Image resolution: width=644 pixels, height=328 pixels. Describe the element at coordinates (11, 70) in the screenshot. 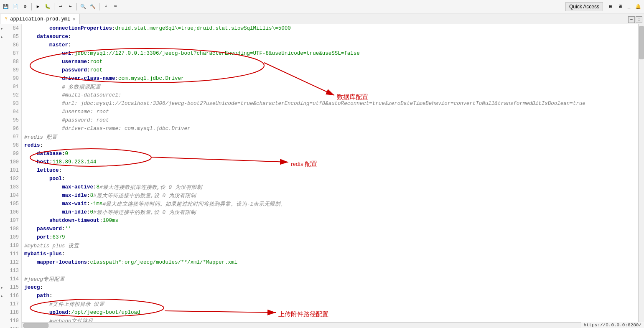

I see `line-number-89: 89` at that location.